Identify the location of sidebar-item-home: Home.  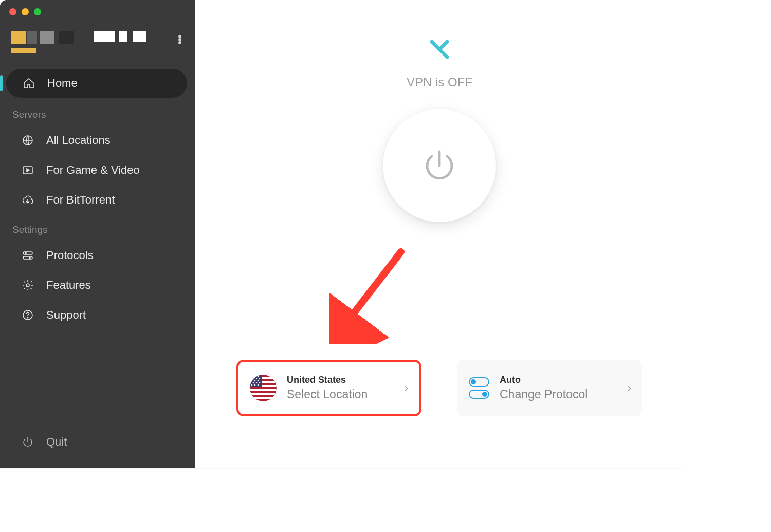
(97, 83).